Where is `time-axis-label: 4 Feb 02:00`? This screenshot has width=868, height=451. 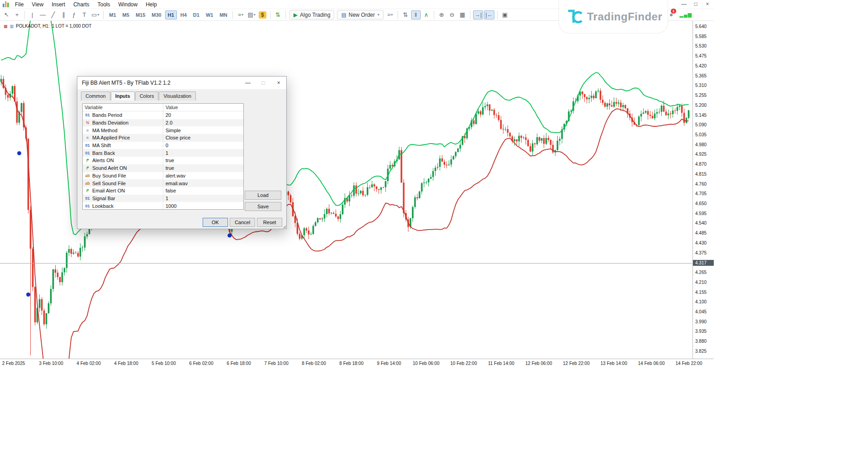 time-axis-label: 4 Feb 02:00 is located at coordinates (89, 363).